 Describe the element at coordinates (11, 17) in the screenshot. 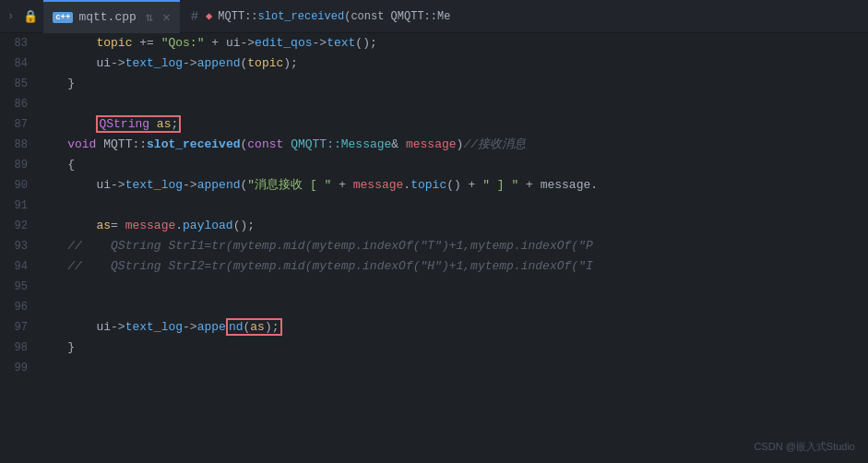

I see `collapse-arrow: ›` at that location.